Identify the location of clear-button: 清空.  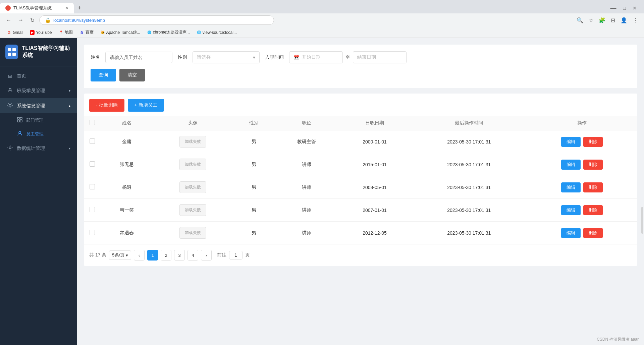
(132, 75).